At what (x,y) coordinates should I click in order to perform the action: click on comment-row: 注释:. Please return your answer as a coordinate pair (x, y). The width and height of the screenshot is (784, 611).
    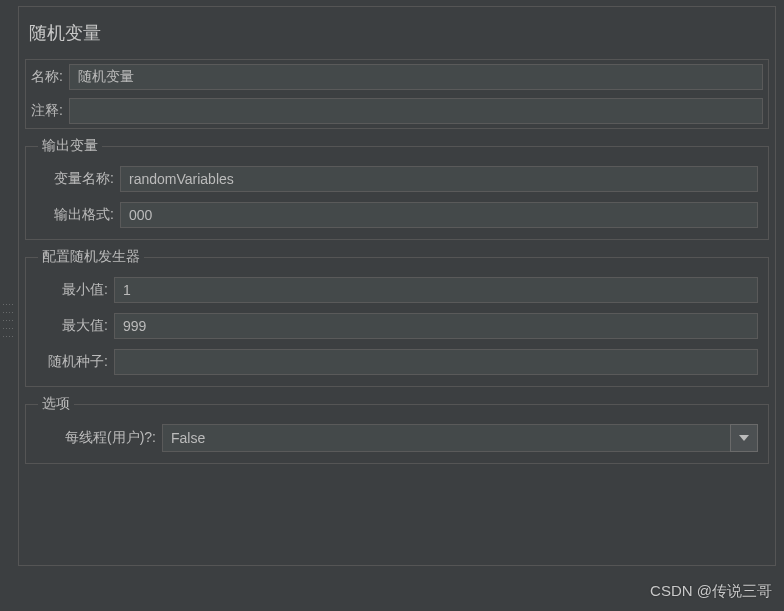
    Looking at the image, I should click on (397, 111).